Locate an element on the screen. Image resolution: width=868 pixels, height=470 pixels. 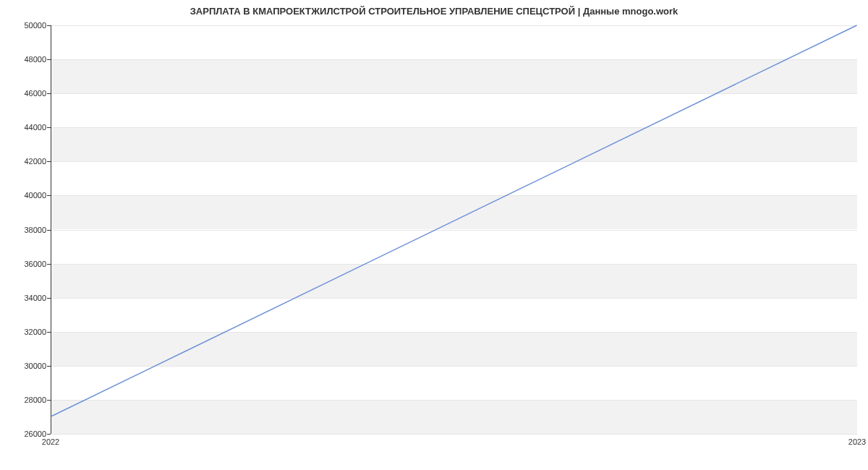
y-tick-label: 30000 is located at coordinates (25, 366).